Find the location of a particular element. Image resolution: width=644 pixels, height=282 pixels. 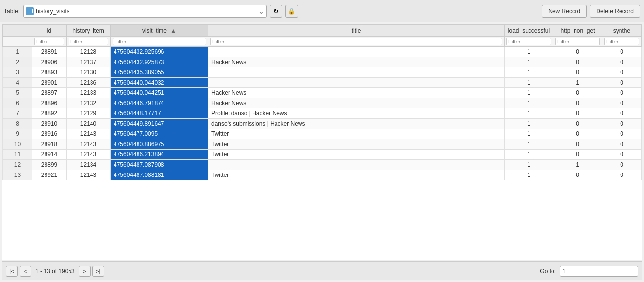

row-number: 9 is located at coordinates (18, 134).